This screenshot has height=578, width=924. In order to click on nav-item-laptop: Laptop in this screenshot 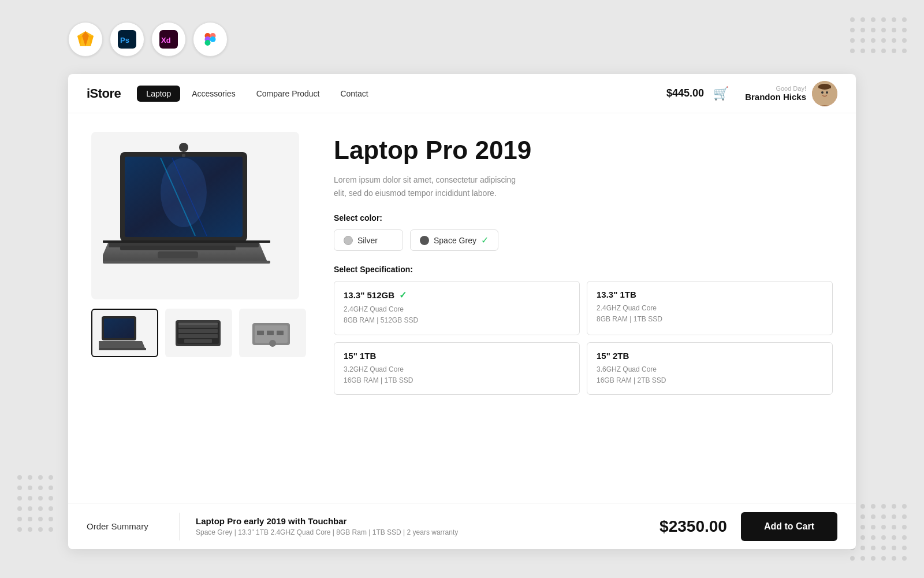, I will do `click(158, 94)`.